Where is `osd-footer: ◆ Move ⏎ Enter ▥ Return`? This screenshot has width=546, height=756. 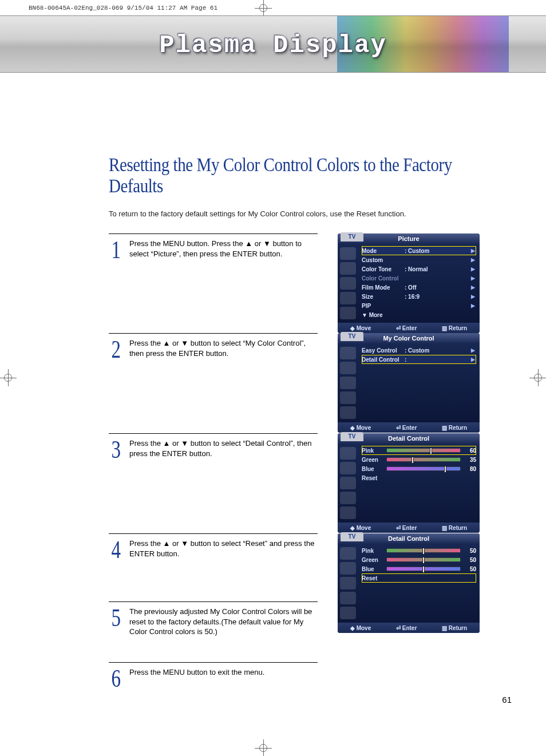 osd-footer: ◆ Move ⏎ Enter ▥ Return is located at coordinates (409, 528).